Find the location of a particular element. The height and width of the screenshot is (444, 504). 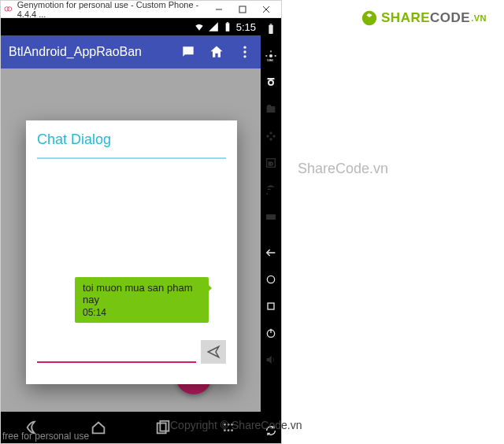

window-minimize-button is located at coordinates (219, 9).